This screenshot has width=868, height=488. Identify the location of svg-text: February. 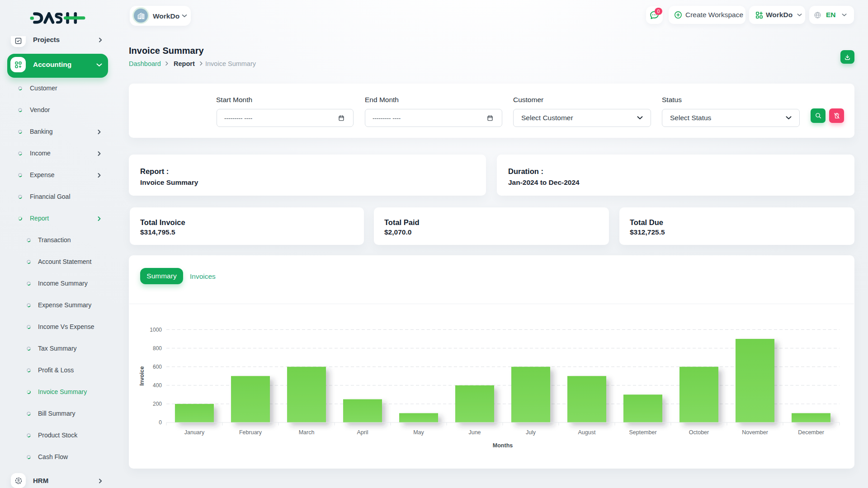
(250, 432).